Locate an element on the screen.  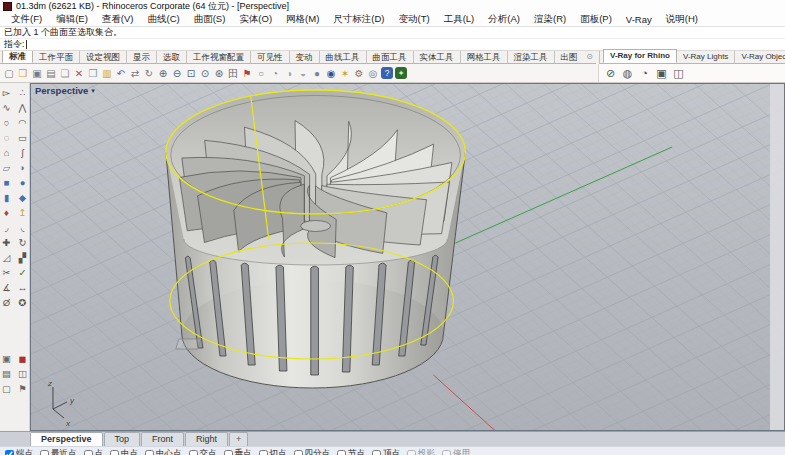
control-point-curve-icon: ∿ is located at coordinates (6, 108).